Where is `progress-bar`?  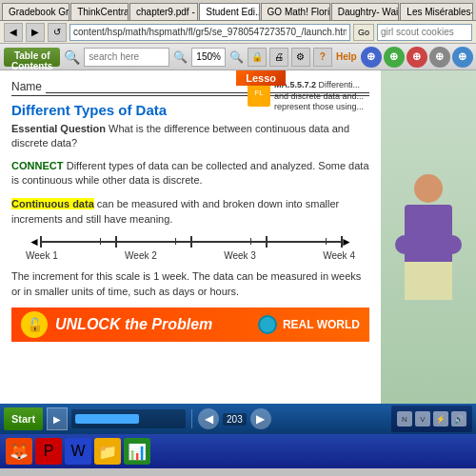
progress-bar is located at coordinates (129, 419).